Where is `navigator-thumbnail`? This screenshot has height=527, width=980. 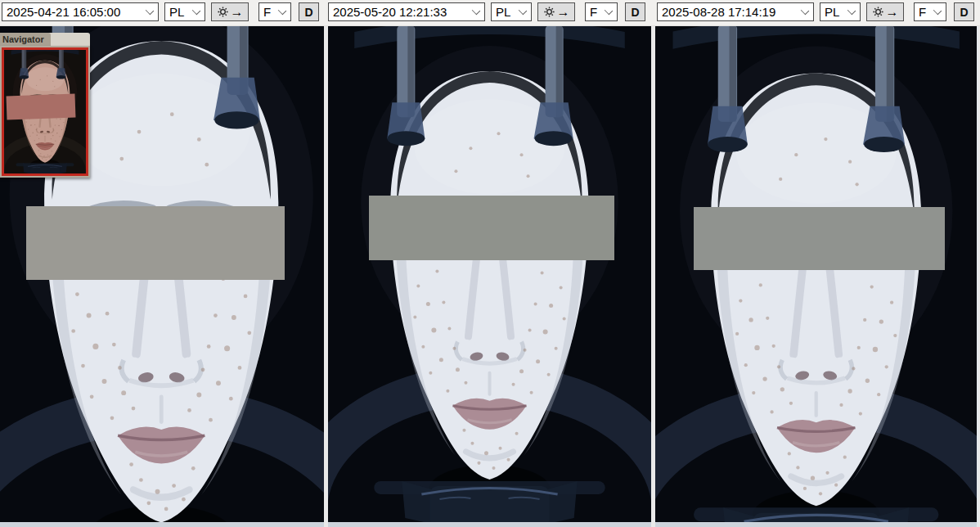
navigator-thumbnail is located at coordinates (45, 111).